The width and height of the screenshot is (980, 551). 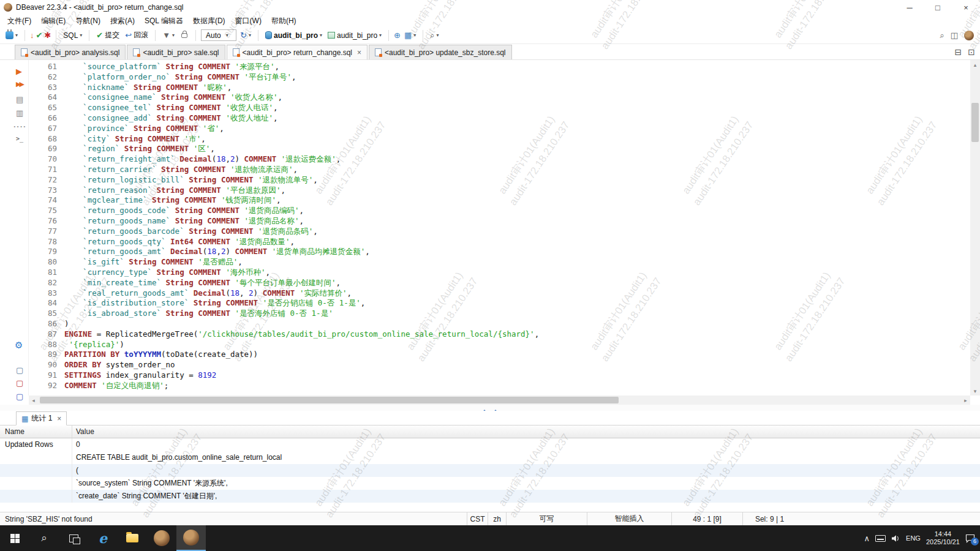 What do you see at coordinates (32, 36) in the screenshot?
I see `fetch-next-icon: ↓` at bounding box center [32, 36].